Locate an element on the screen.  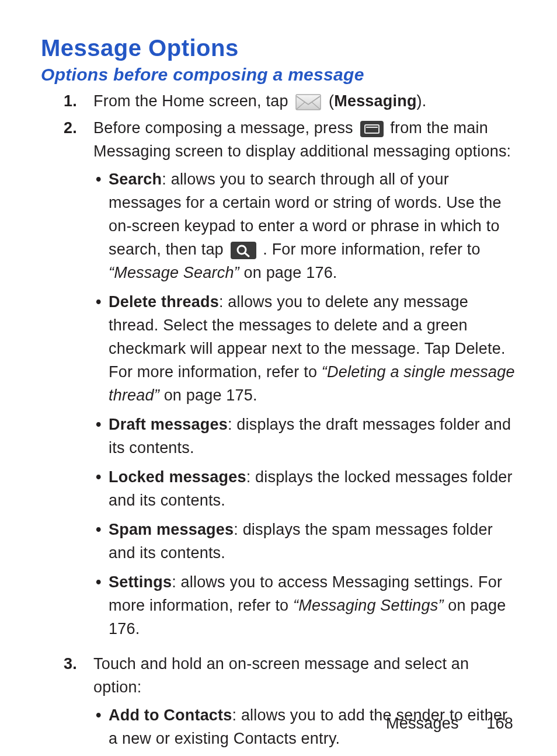
bullet-draft-messages: Draft messages: displays the draft messa… is located at coordinates (312, 439).